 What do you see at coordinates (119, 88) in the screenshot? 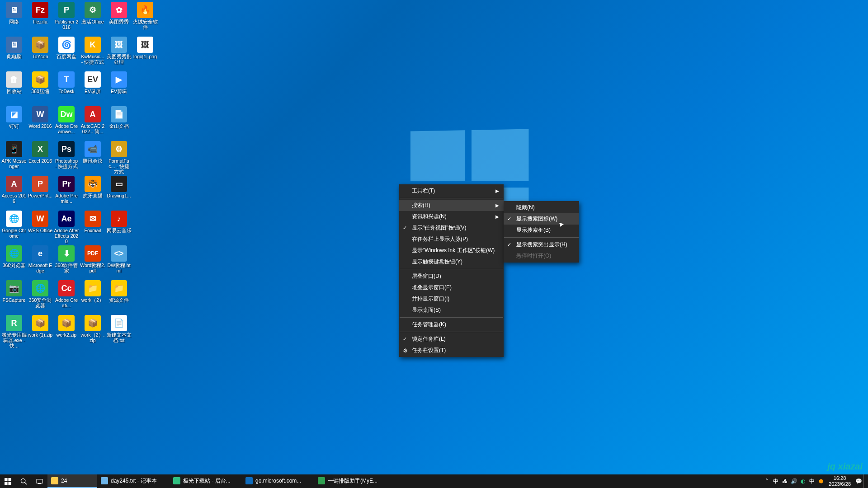
I see `desktop-icon: ▶EV剪辑` at bounding box center [119, 88].